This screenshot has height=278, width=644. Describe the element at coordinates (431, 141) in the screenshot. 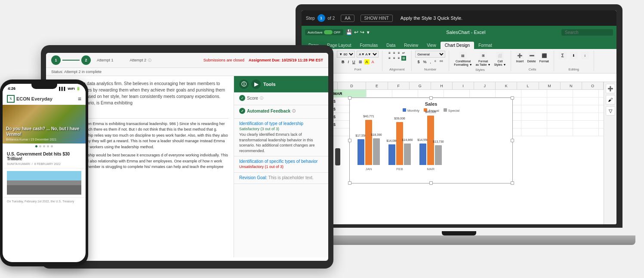

I see `sales-chart: Sales Monthly Annual Special` at that location.